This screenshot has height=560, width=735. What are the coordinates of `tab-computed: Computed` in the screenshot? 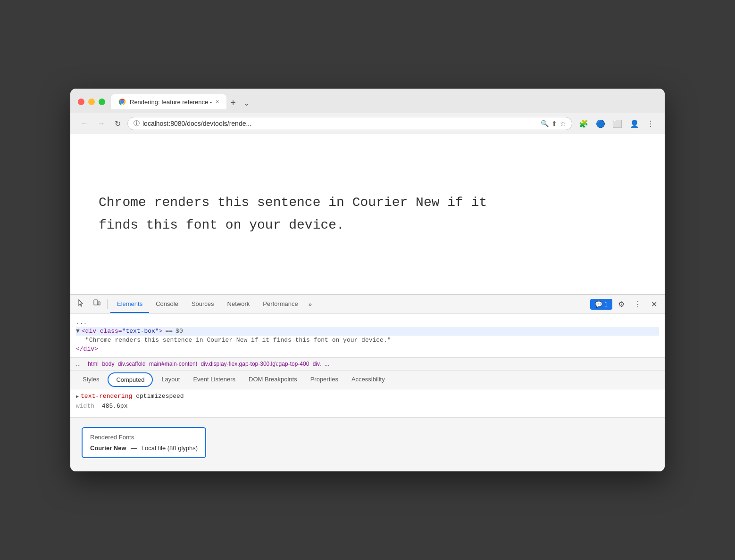 It's located at (130, 380).